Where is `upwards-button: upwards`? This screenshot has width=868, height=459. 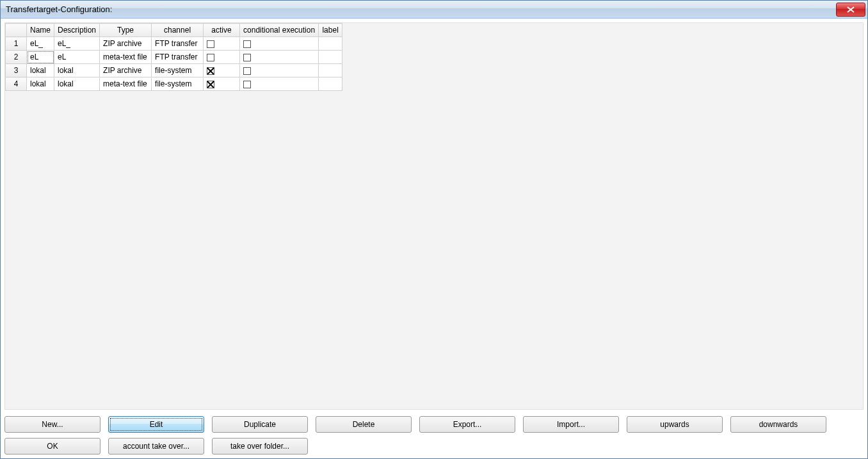
upwards-button: upwards is located at coordinates (675, 424).